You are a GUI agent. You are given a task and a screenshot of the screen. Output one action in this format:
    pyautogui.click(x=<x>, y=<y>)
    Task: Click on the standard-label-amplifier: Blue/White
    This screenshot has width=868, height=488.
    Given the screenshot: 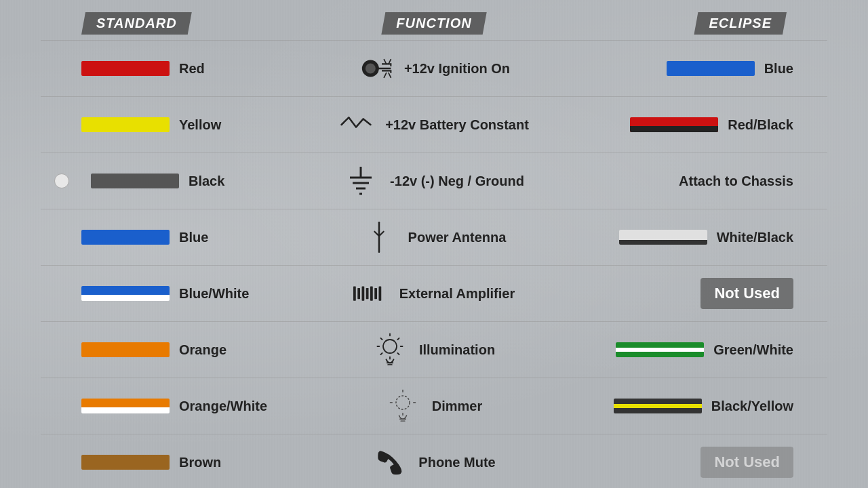 What is the action you would take?
    pyautogui.click(x=214, y=294)
    